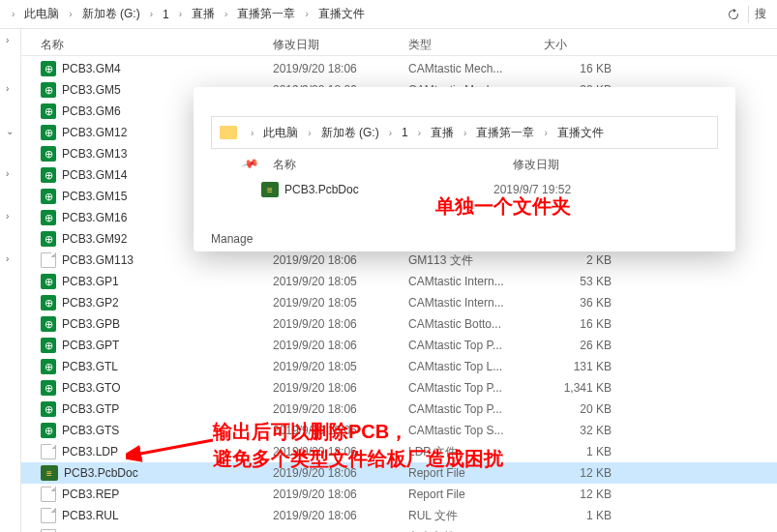 The height and width of the screenshot is (532, 777). Describe the element at coordinates (95, 239) in the screenshot. I see `file-name: PCB3.GM92` at that location.